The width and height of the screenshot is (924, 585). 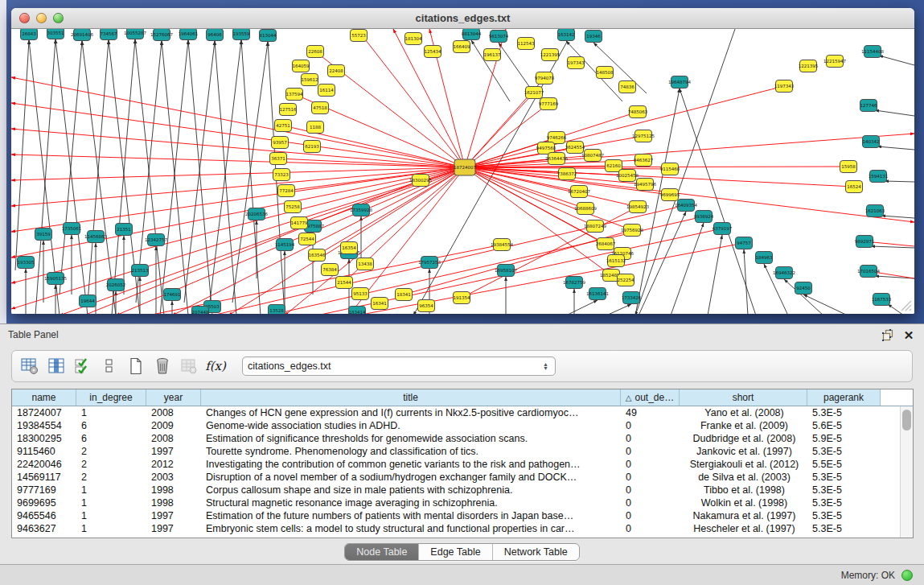 I want to click on graph-node-9813074: 9813074, so click(x=499, y=37).